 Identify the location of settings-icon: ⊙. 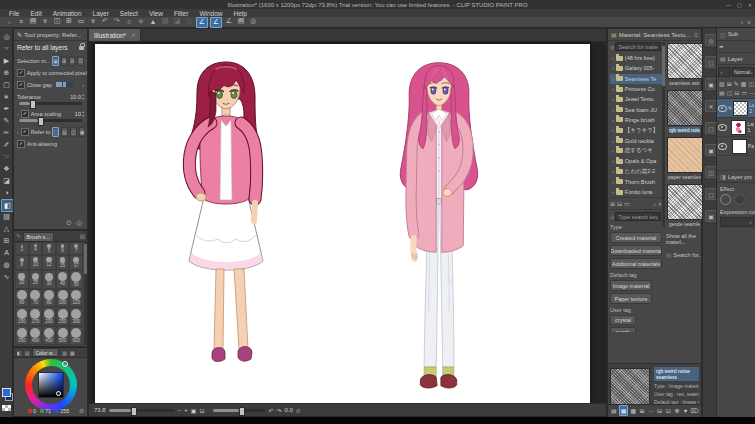
(69, 223).